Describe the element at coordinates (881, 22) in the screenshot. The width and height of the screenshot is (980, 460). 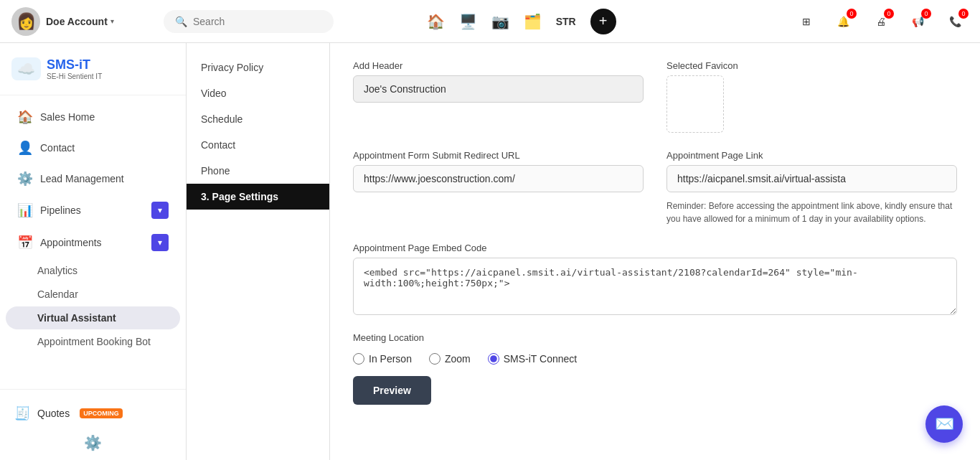
I see `print-icon-btn: 🖨 0` at that location.